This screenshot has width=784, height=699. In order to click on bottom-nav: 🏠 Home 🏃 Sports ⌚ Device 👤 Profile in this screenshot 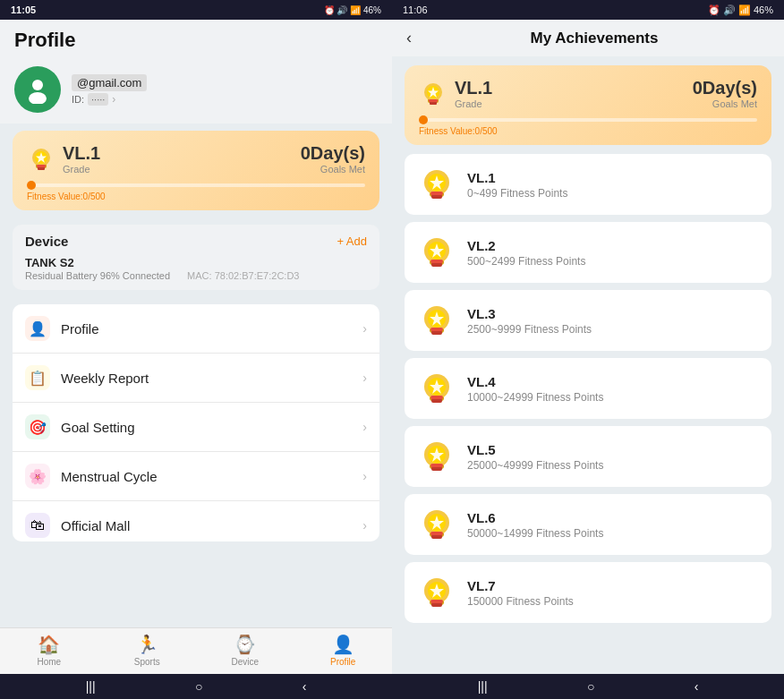, I will do `click(196, 651)`.